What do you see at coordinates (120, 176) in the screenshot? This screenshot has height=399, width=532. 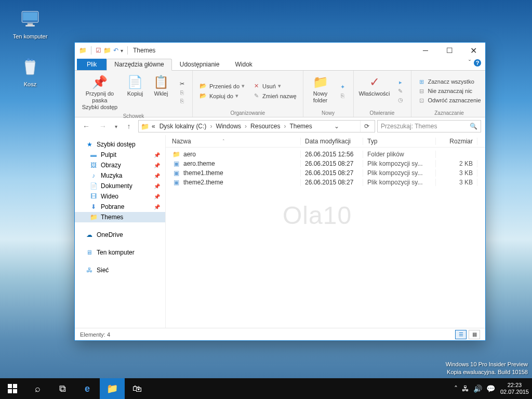 I see `sidebar-item-music: ♪Muzyka📌` at bounding box center [120, 176].